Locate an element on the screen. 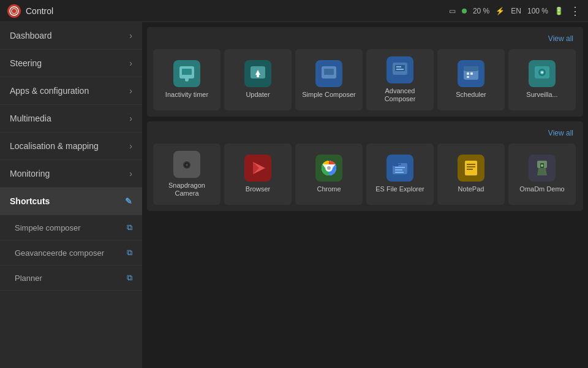  app-tile-browser: Browser is located at coordinates (258, 174).